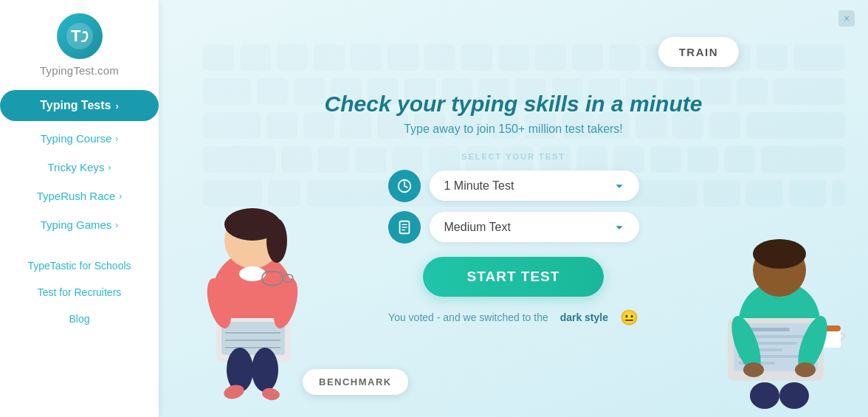 This screenshot has width=868, height=417. I want to click on sidebar-item-test-recruiters: Test for Recruiters, so click(80, 292).